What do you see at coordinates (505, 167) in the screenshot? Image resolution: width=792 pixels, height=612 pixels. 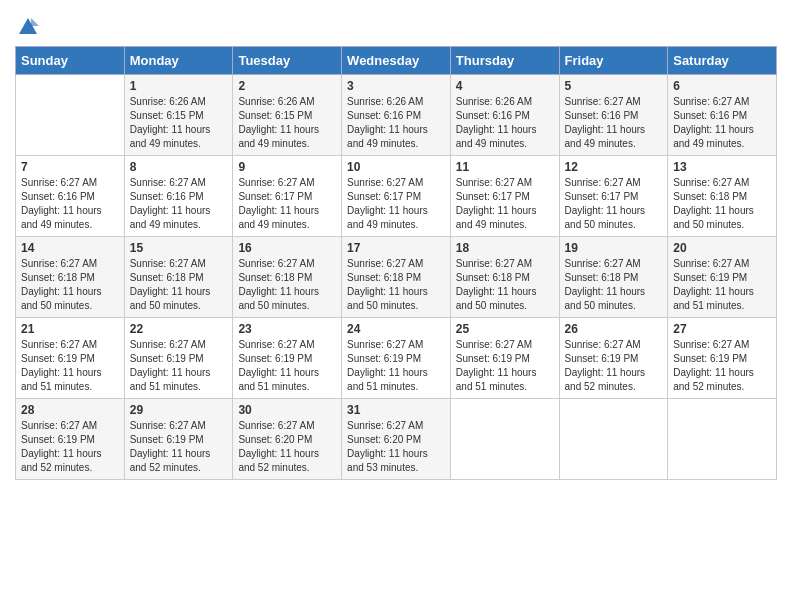 I see `day-number: 11` at bounding box center [505, 167].